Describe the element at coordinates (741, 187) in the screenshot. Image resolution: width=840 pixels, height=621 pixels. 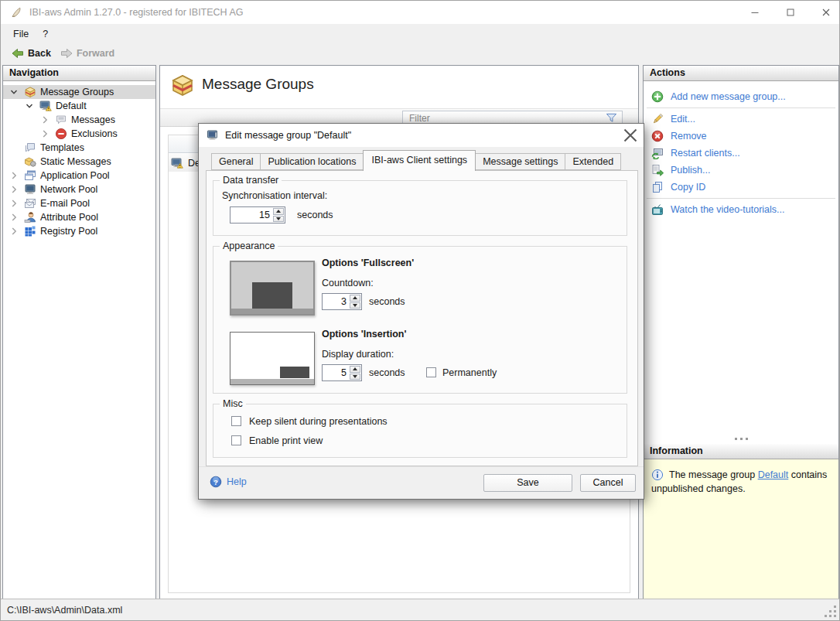
I see `action-copy-id: Copy ID` at that location.